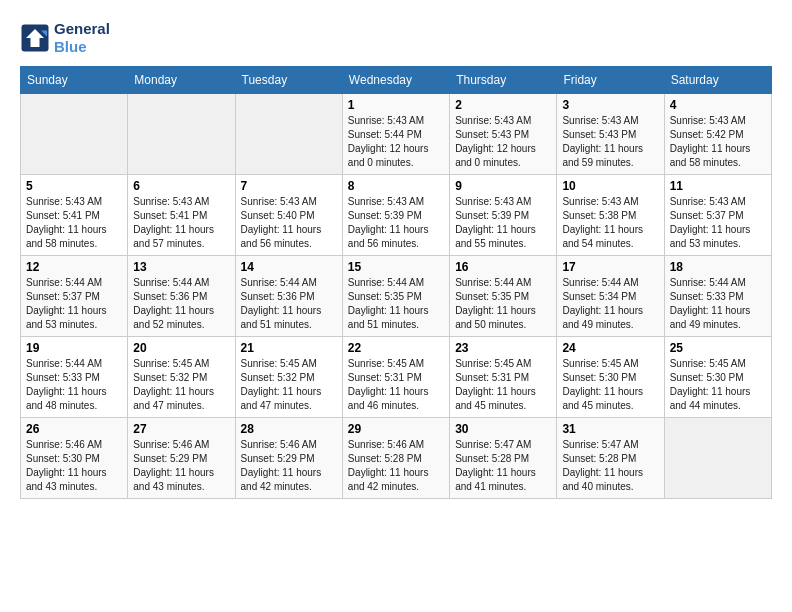 This screenshot has height=612, width=792. Describe the element at coordinates (74, 267) in the screenshot. I see `day-number: 12` at that location.